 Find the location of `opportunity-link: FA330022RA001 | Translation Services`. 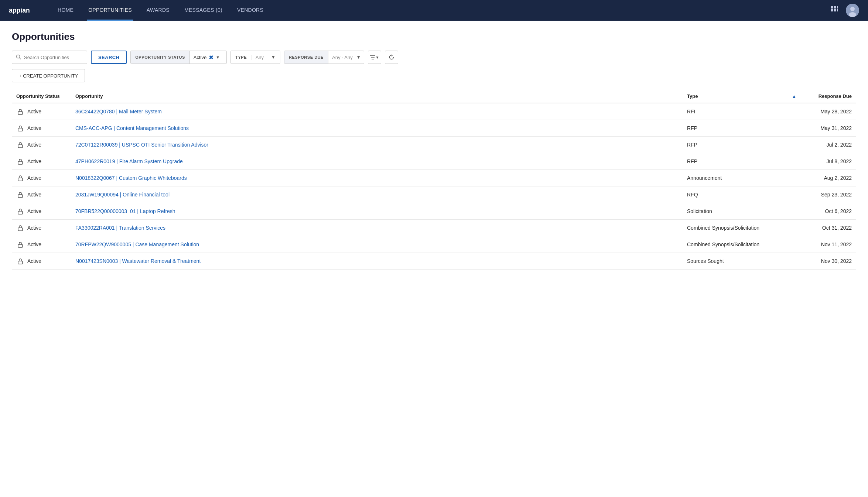

opportunity-link: FA330022RA001 | Translation Services is located at coordinates (120, 228).